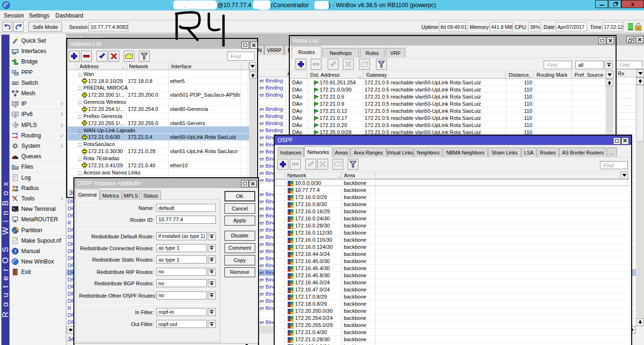  Describe the element at coordinates (15, 114) in the screenshot. I see `svg-text: v6` at that location.